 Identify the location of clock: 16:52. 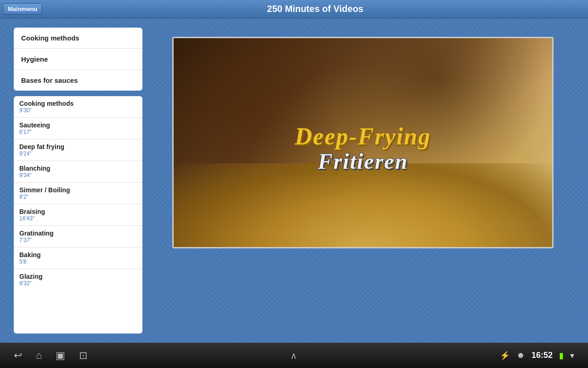
(542, 355).